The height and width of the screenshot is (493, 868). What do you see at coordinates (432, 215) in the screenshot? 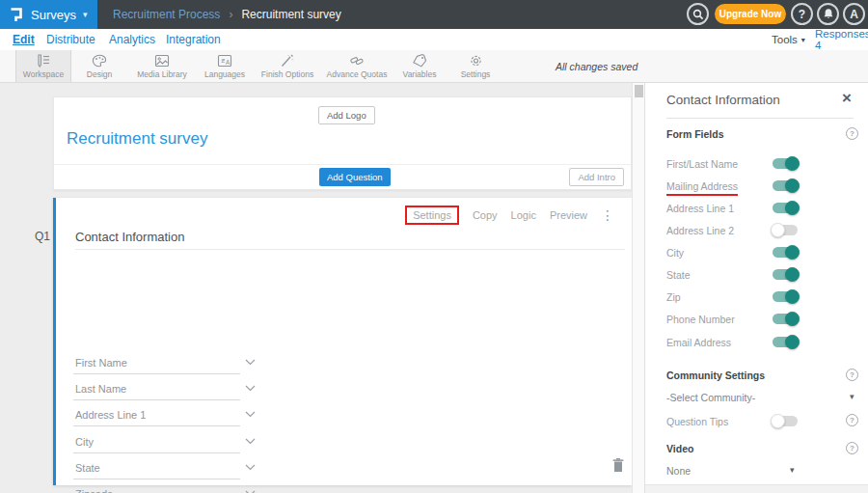
I see `question-action-settings: Settings` at bounding box center [432, 215].